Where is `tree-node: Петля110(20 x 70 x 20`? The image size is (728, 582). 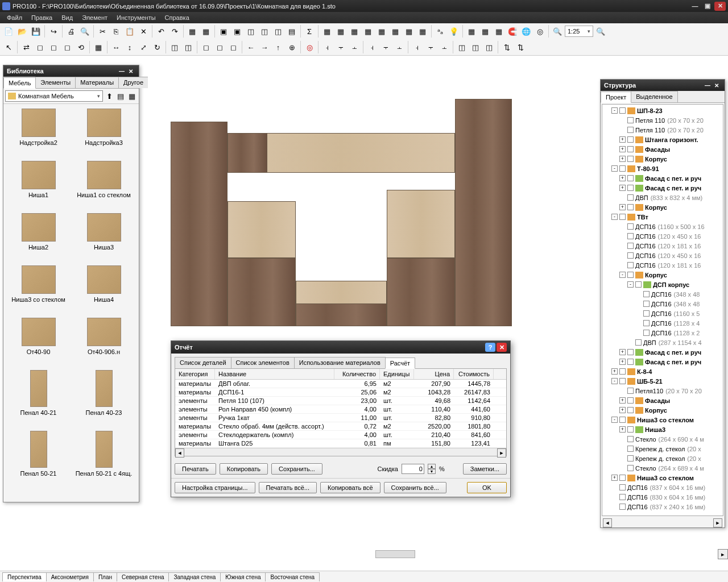
tree-node: Петля110(20 x 70 x 20 is located at coordinates (663, 391).